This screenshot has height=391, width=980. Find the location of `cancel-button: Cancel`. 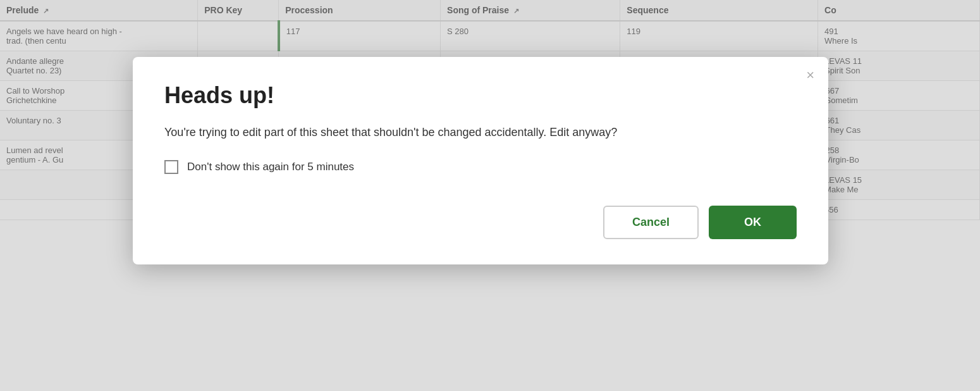

cancel-button: Cancel is located at coordinates (651, 223).